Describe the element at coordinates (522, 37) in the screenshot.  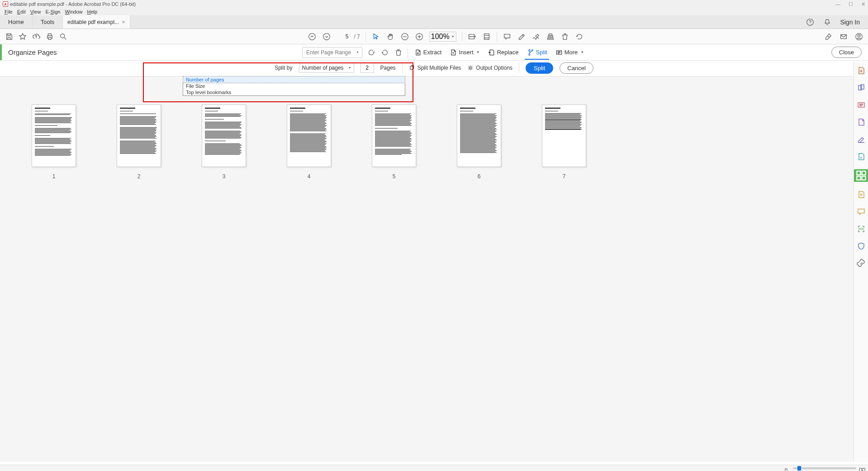
I see `highlight-icon` at that location.